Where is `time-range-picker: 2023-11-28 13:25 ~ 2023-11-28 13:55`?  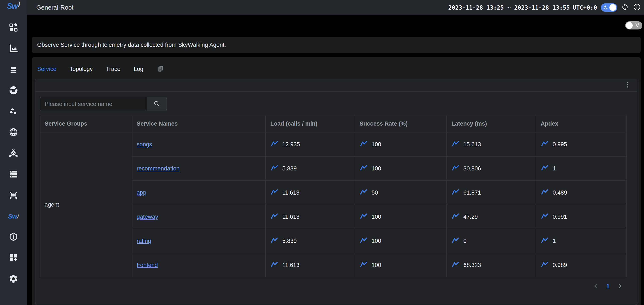 time-range-picker: 2023-11-28 13:25 ~ 2023-11-28 13:55 is located at coordinates (509, 8).